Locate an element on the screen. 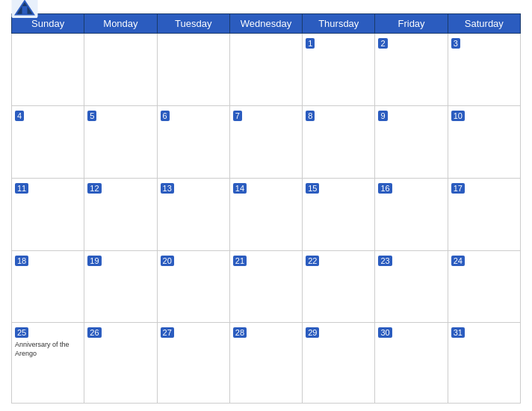 The width and height of the screenshot is (532, 411). calendar-day-cell: 7 is located at coordinates (266, 142).